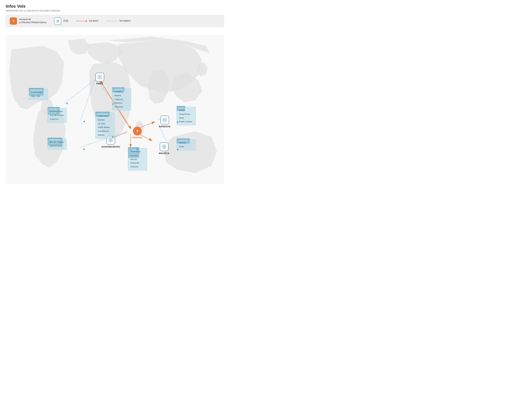 This screenshot has height=420, width=510. I want to click on page-subtitle: AÉROPORT DE LA RÉUNION ROLAND-GARROS, so click(115, 11).